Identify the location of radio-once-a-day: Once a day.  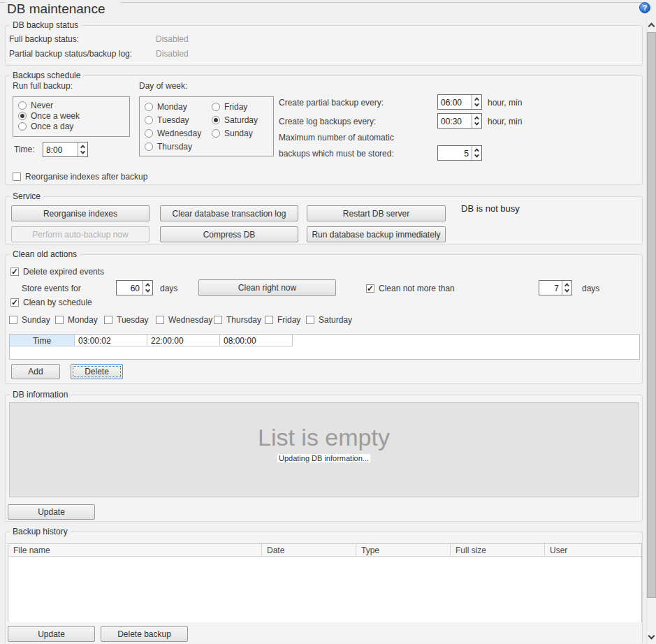
(46, 126).